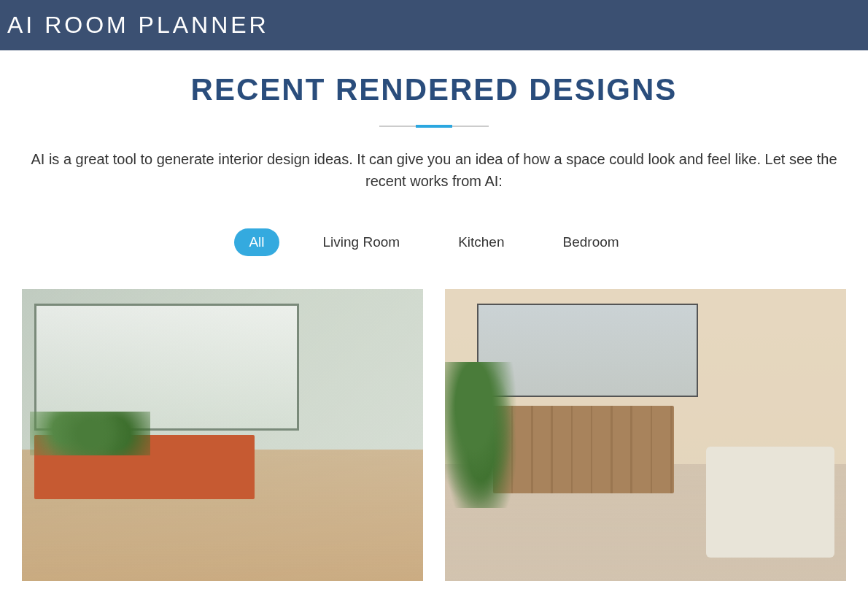  Describe the element at coordinates (434, 170) in the screenshot. I see `section-description: AI is a great tool to generate interior …` at that location.